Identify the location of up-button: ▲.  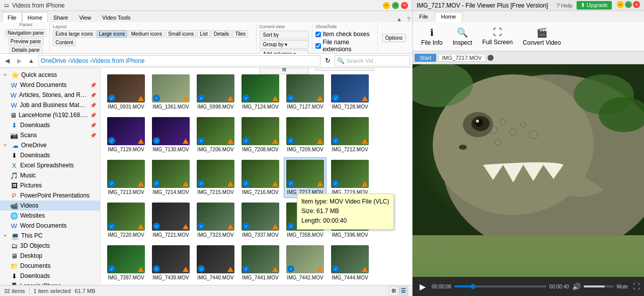
(31, 61).